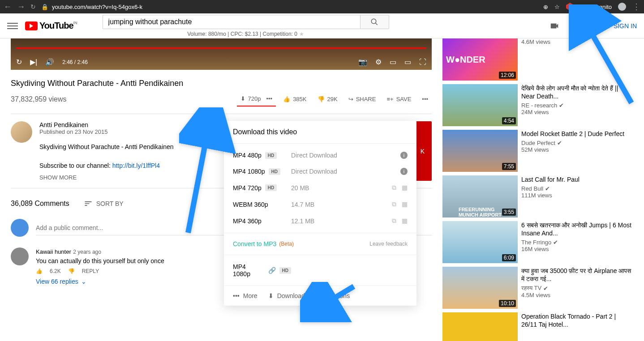 This screenshot has width=644, height=341. Describe the element at coordinates (45, 7) in the screenshot. I see `lock-icon: 🔒` at that location.